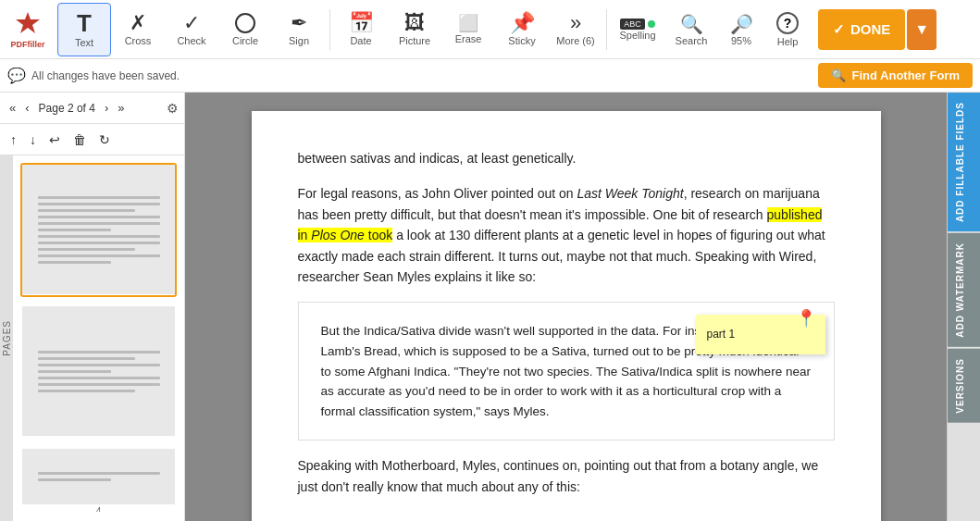  What do you see at coordinates (299, 30) in the screenshot?
I see `sign-tool: ✒ Sign` at bounding box center [299, 30].